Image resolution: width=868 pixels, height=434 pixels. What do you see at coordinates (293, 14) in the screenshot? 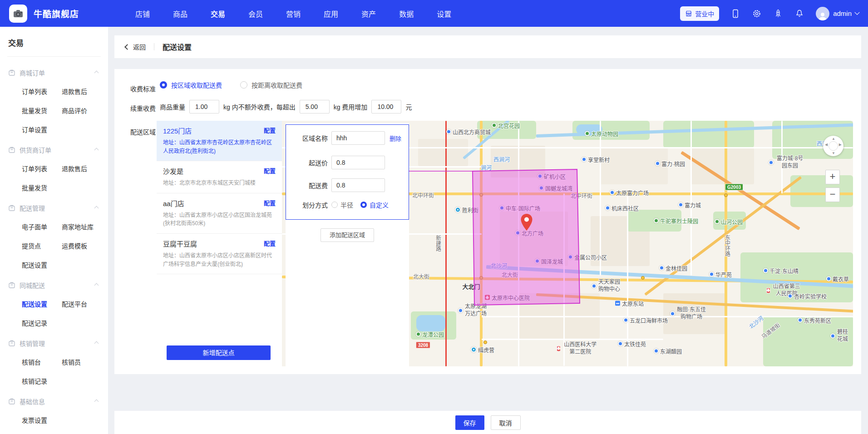
I see `topnav-item-营销: 营销` at bounding box center [293, 14].